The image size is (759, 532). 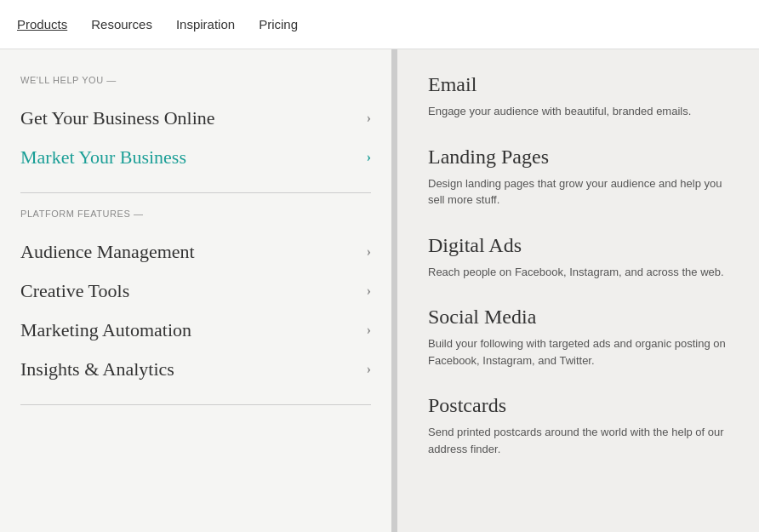 What do you see at coordinates (196, 157) in the screenshot?
I see `menu-item-market-business: Market Your Business ›` at bounding box center [196, 157].